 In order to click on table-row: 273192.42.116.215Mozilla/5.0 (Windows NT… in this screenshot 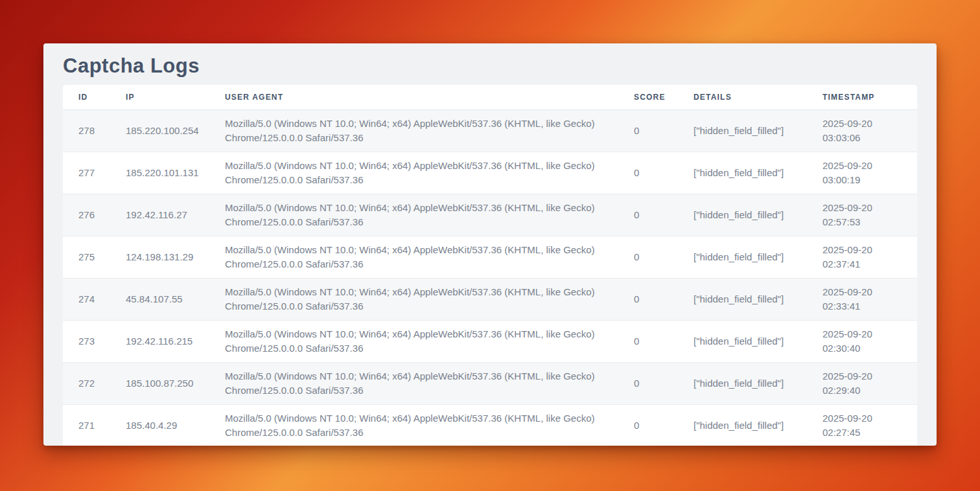, I will do `click(490, 341)`.